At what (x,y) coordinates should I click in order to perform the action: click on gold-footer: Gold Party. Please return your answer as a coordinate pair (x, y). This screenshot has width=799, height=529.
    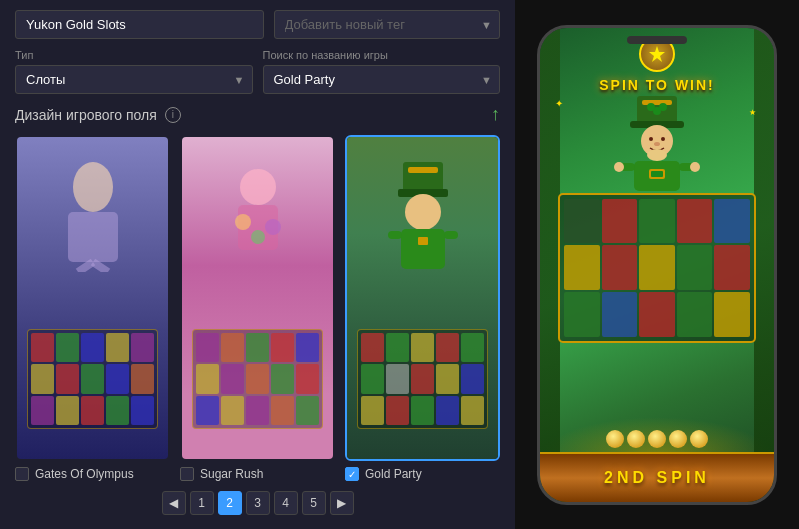
    Looking at the image, I should click on (422, 472).